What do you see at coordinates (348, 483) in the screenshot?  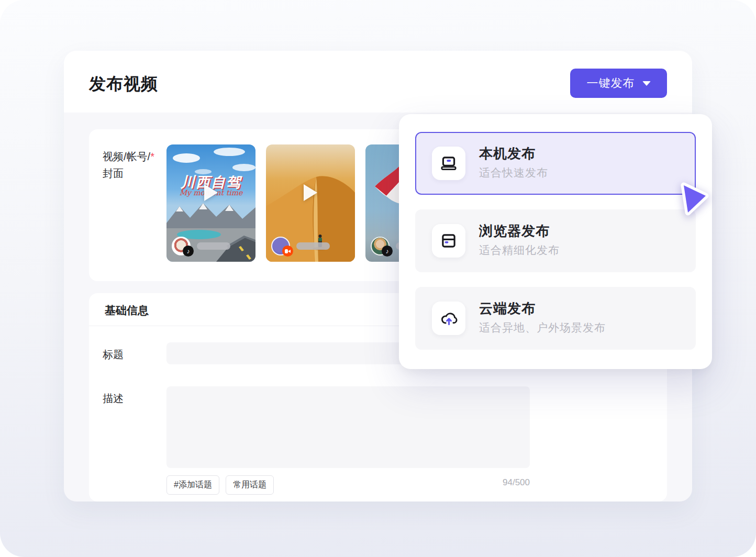 I see `character-count: 94/500` at bounding box center [348, 483].